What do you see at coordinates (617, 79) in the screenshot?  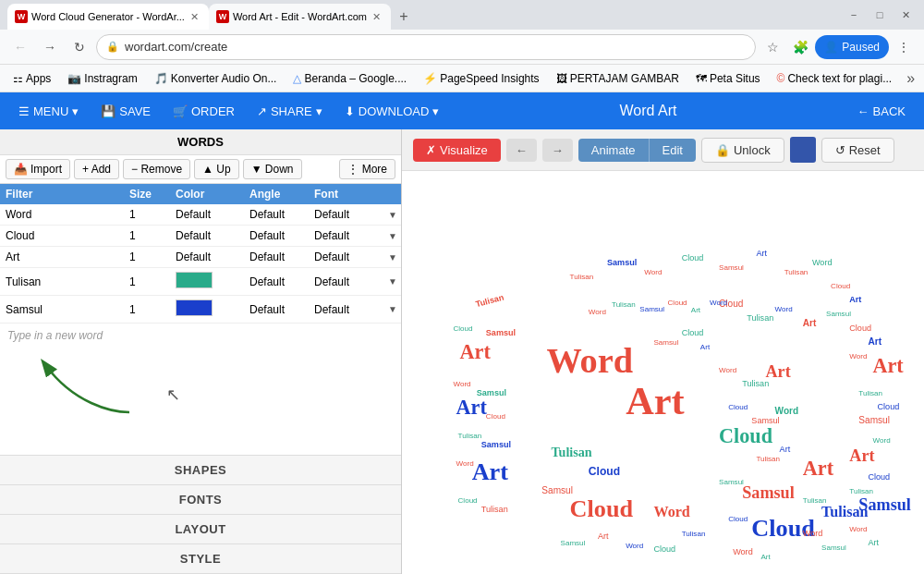 I see `bookmark-pertajam: 🖼 PERTAJAM GAMBAR` at bounding box center [617, 79].